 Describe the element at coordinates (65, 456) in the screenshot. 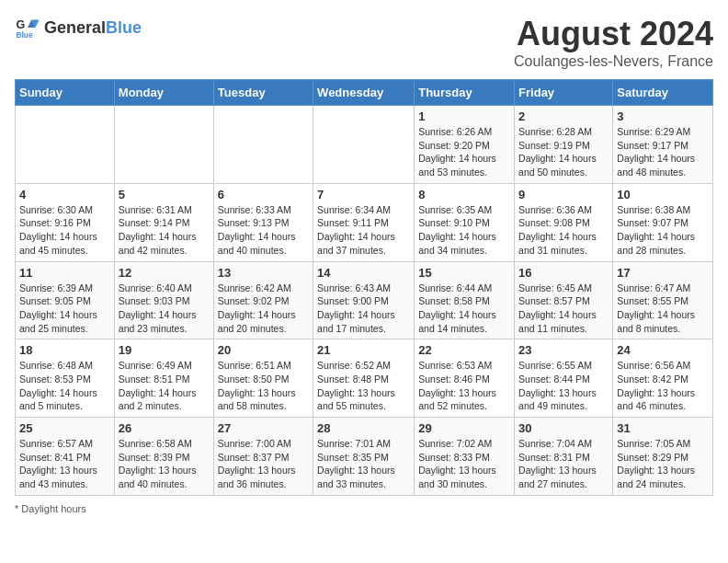

I see `calendar-cell: 25Sunrise: 6:57 AM Sunset: 8:41 PM Dayli…` at that location.